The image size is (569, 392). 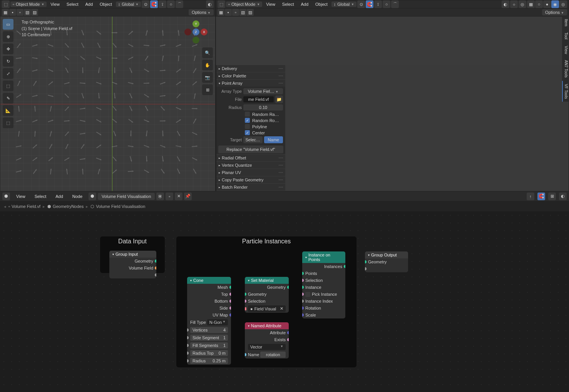 What do you see at coordinates (8, 24) in the screenshot?
I see `select-tool: ▭` at bounding box center [8, 24].